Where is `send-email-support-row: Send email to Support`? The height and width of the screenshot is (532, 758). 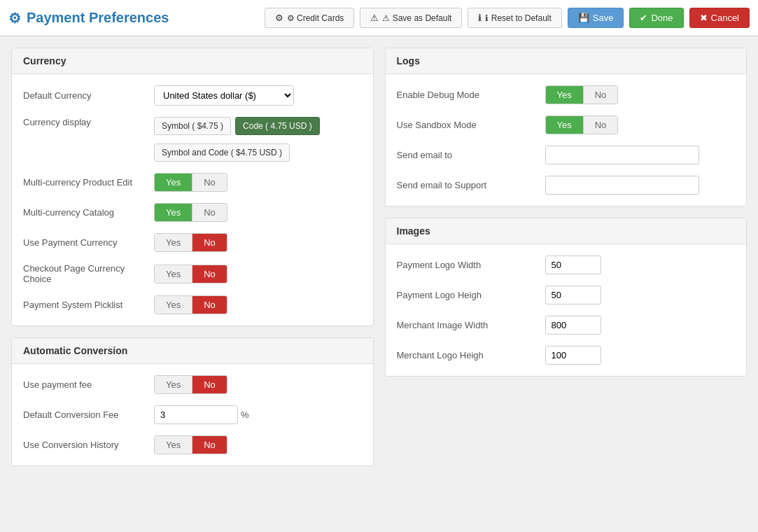
send-email-support-row: Send email to Support is located at coordinates (566, 185).